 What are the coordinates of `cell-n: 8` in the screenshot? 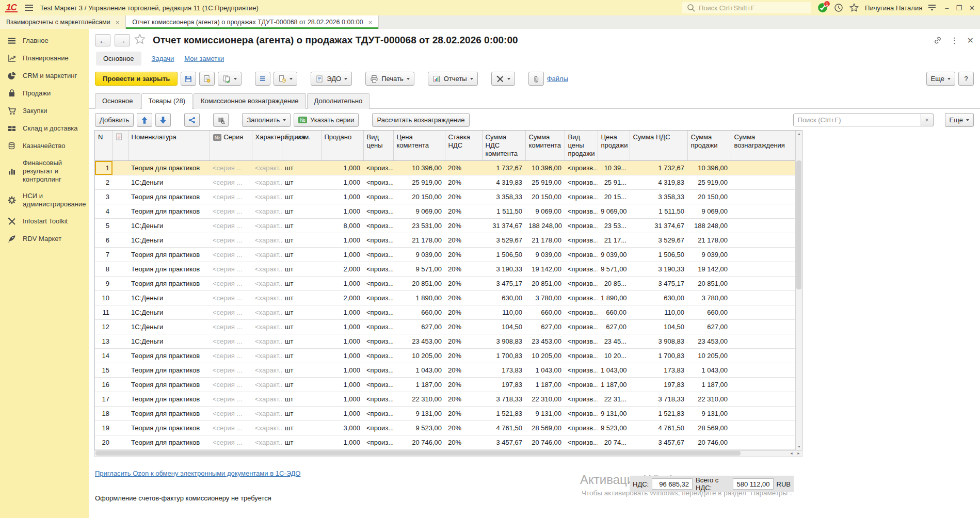 It's located at (104, 269).